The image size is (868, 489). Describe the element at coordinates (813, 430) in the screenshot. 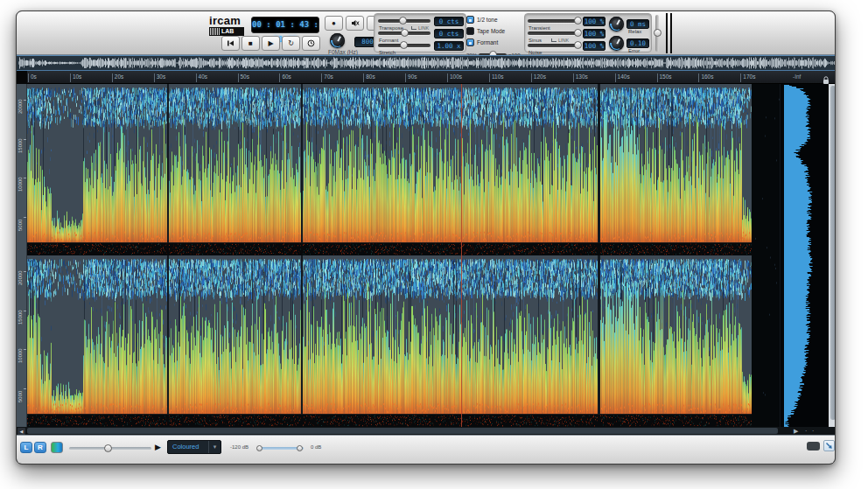

I see `scroll-dot2-icon: ·` at that location.